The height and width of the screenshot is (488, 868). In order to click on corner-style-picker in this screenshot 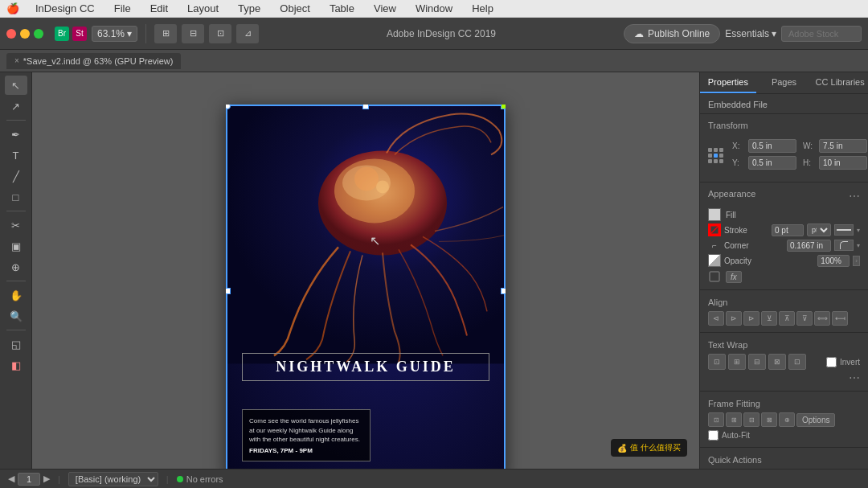, I will do `click(844, 245)`.